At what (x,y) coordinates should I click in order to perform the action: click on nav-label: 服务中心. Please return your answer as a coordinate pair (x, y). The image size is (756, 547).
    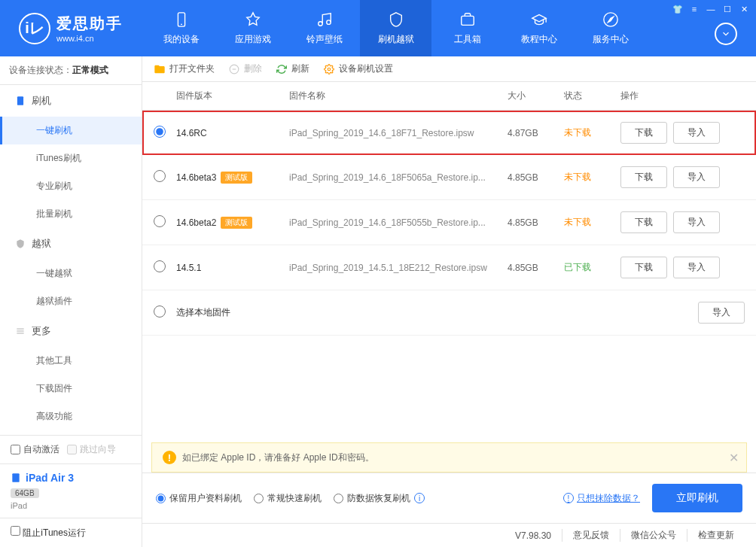
    Looking at the image, I should click on (611, 39).